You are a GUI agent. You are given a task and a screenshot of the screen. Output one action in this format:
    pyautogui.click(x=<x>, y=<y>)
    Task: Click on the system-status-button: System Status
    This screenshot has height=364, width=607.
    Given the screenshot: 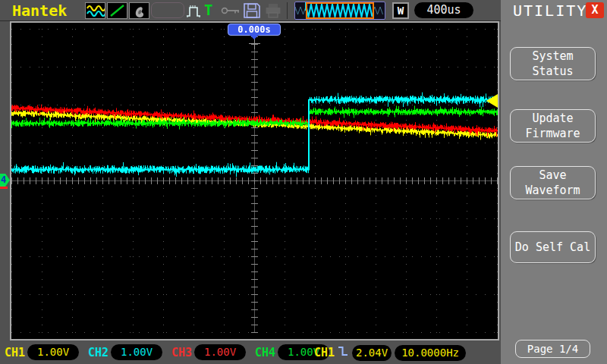 What is the action you would take?
    pyautogui.click(x=552, y=64)
    